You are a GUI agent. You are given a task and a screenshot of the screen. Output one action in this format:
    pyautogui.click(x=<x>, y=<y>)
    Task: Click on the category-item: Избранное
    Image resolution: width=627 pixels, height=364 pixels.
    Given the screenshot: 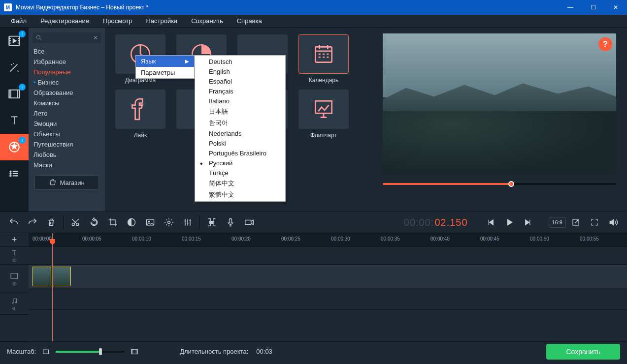 What is the action you would take?
    pyautogui.click(x=67, y=62)
    